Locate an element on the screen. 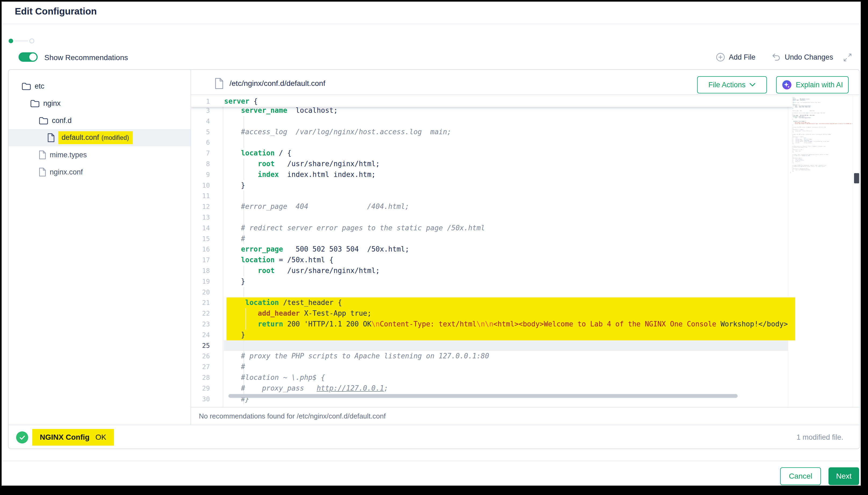  code-line-6: 6 is located at coordinates (492, 142).